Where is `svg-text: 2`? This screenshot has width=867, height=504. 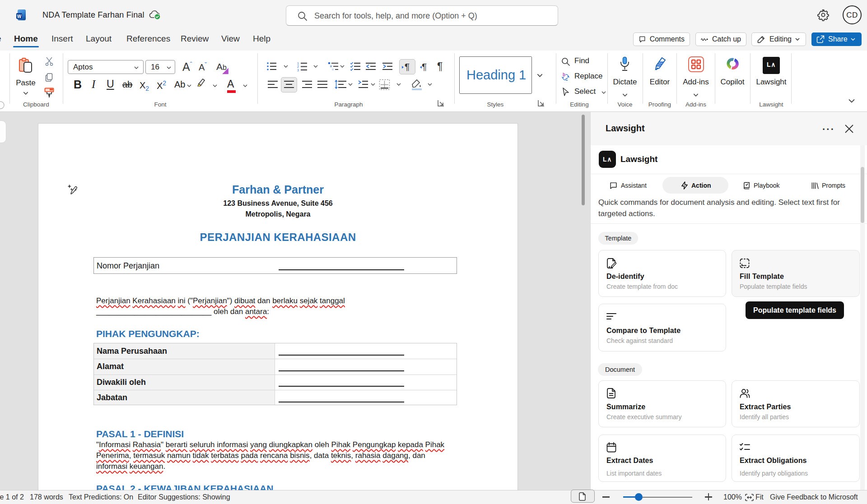 svg-text: 2 is located at coordinates (298, 67).